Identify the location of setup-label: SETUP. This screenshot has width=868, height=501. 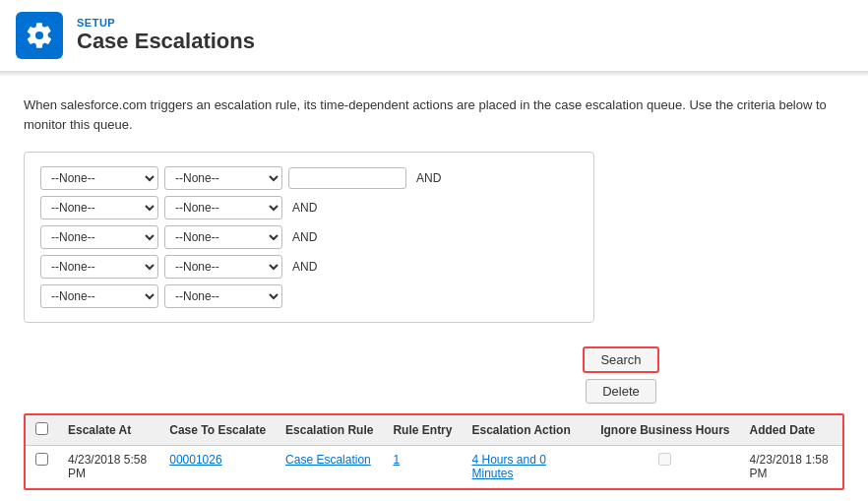
(165, 23).